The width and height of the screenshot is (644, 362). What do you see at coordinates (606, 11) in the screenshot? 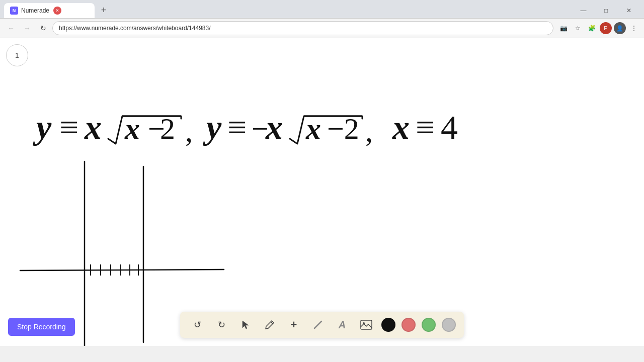
I see `window-controls: — □ ✕` at bounding box center [606, 11].